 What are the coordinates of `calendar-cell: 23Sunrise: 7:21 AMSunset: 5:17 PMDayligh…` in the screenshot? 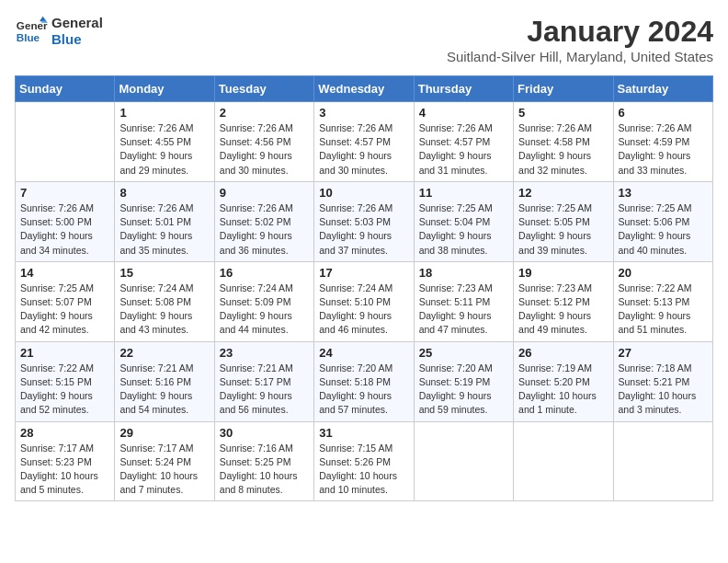 It's located at (264, 381).